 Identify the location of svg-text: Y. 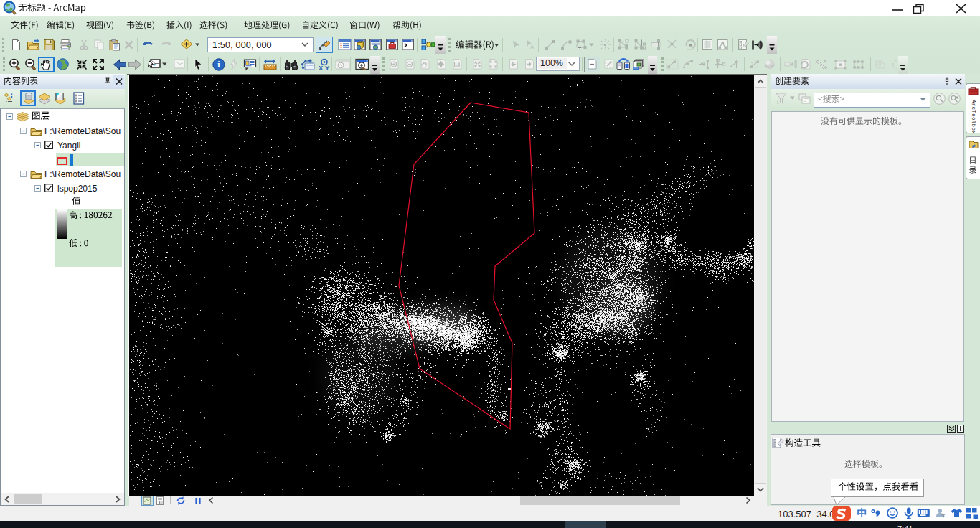
(327, 67).